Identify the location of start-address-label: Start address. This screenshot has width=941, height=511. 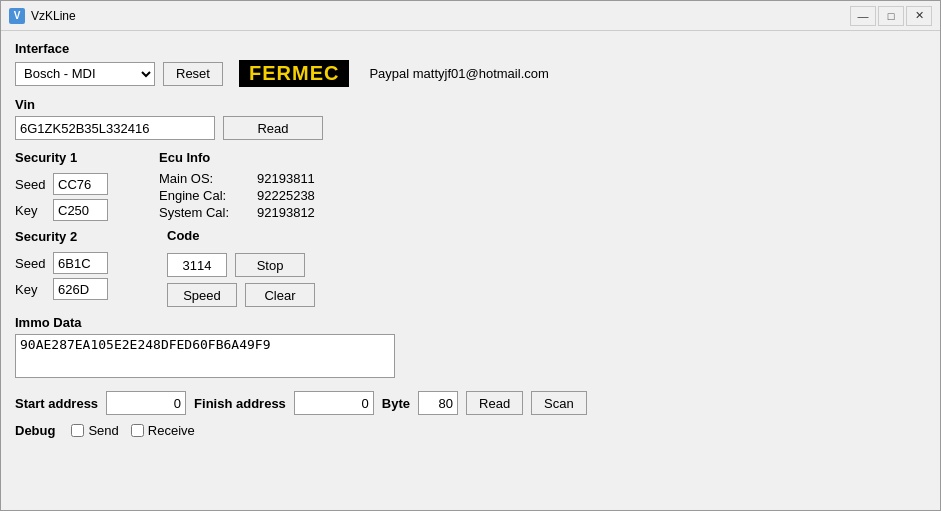
(56, 404).